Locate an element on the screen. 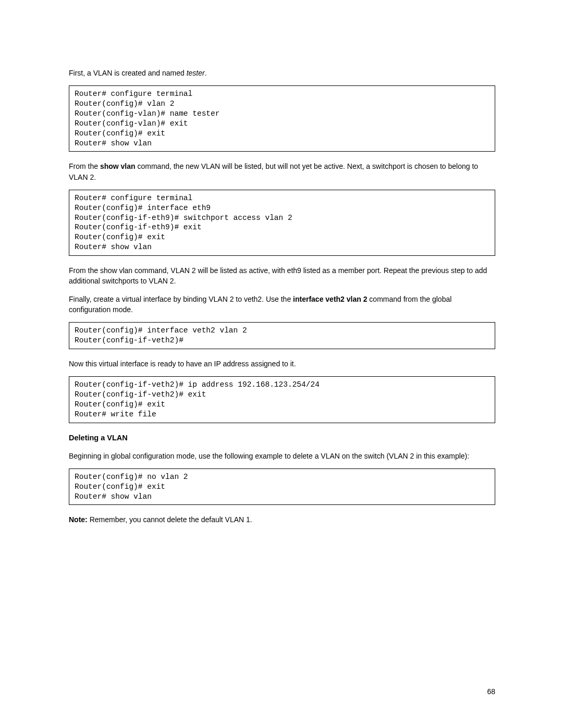 This screenshot has width=563, height=728. paragraph-delete-intro: Beginning in global configuration mode, … is located at coordinates (282, 456).